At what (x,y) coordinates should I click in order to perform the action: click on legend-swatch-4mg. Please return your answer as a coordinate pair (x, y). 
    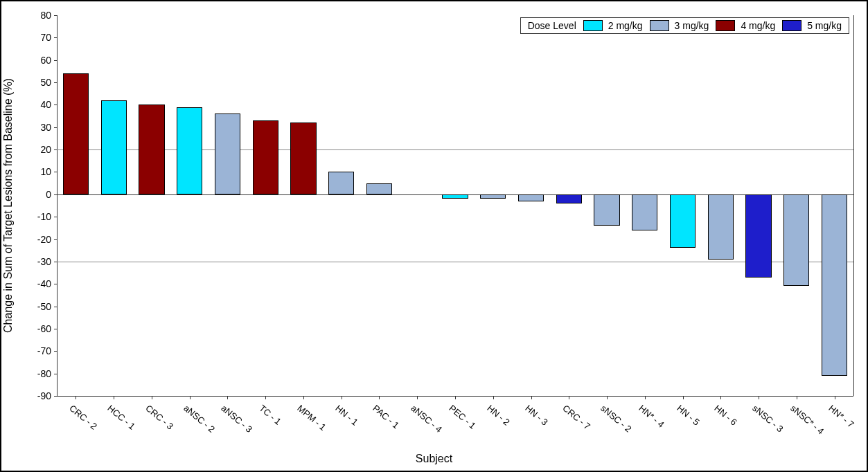
    Looking at the image, I should click on (725, 26).